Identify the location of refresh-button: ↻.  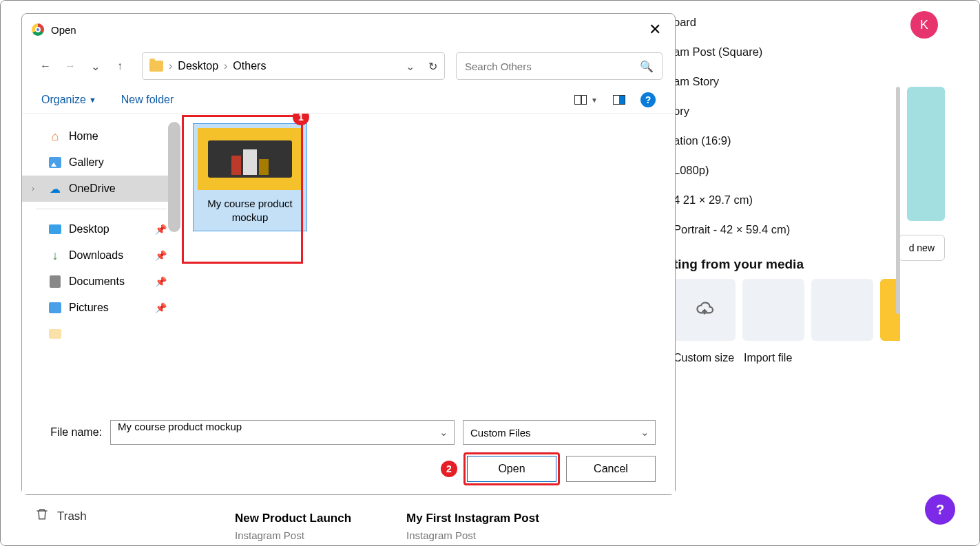
(432, 66).